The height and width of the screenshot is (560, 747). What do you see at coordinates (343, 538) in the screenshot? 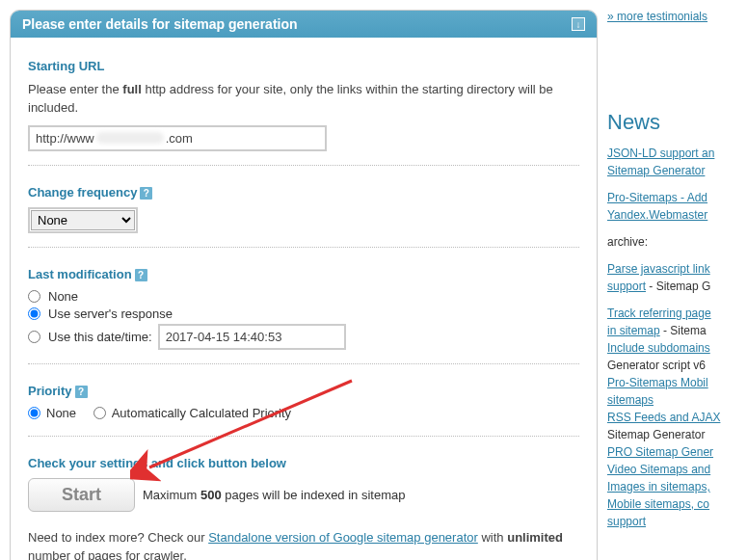
I see `standalone-link: Standalone version of Google sitemap gen…` at bounding box center [343, 538].